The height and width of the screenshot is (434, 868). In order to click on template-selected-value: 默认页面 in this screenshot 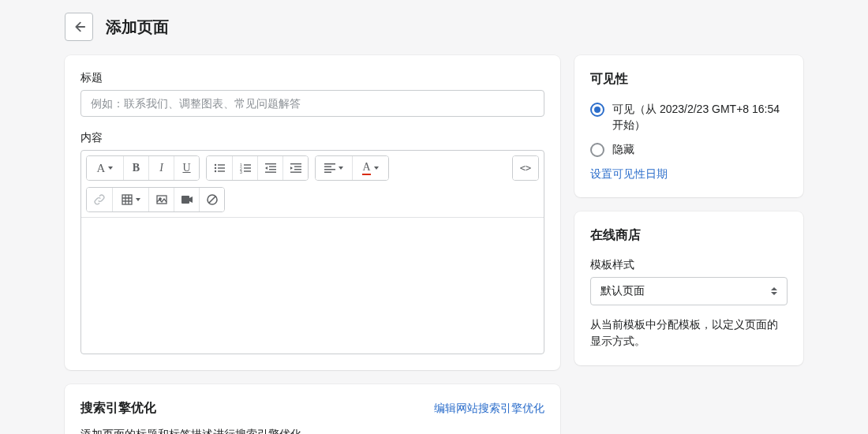, I will do `click(623, 291)`.